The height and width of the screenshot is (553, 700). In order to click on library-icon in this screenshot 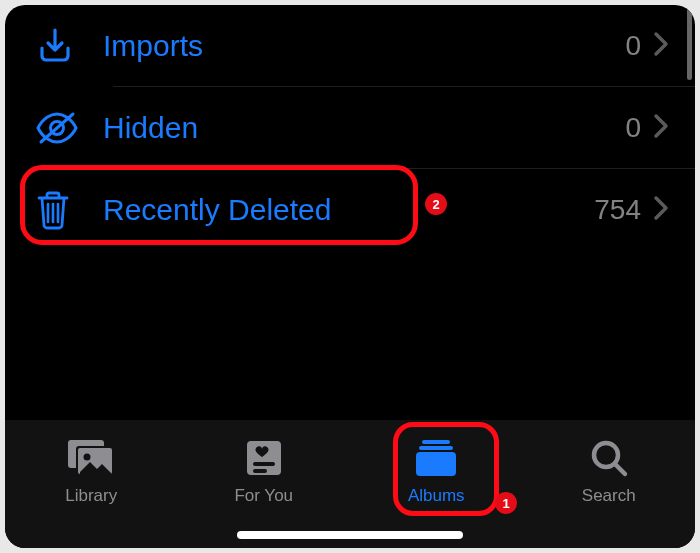, I will do `click(91, 458)`.